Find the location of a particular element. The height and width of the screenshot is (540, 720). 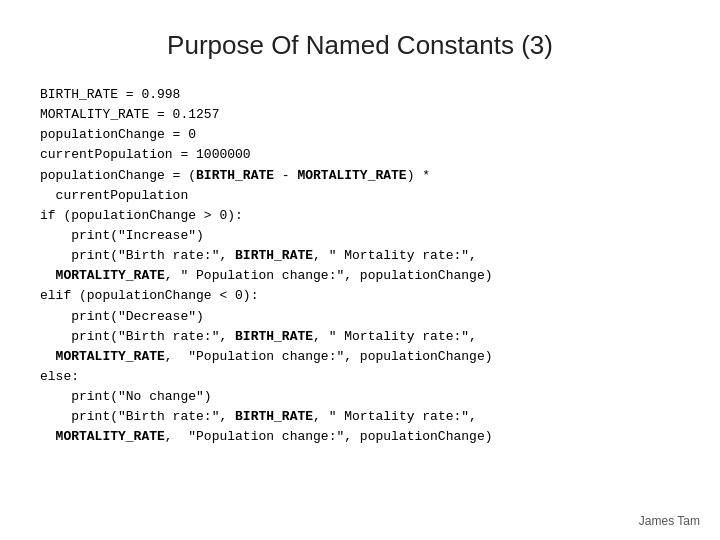

code-line: print("No change") is located at coordinates (360, 397).